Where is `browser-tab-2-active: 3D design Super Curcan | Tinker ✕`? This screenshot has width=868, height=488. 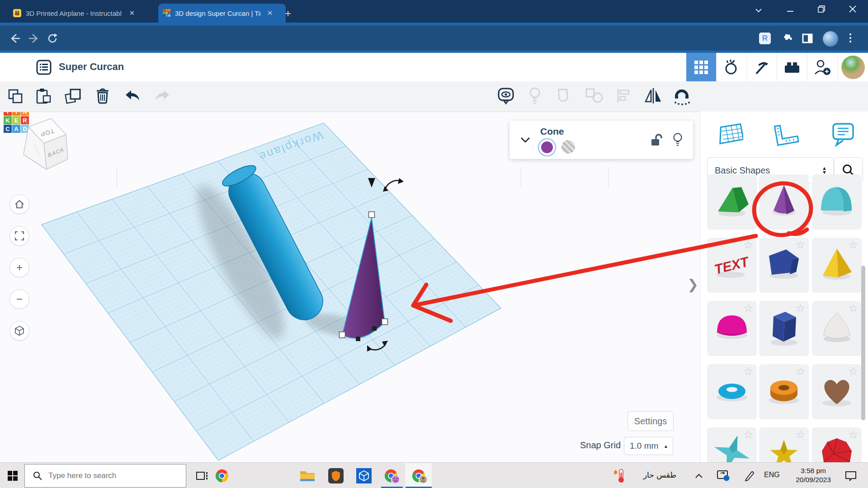
browser-tab-2-active: 3D design Super Curcan | Tinker ✕ is located at coordinates (222, 13).